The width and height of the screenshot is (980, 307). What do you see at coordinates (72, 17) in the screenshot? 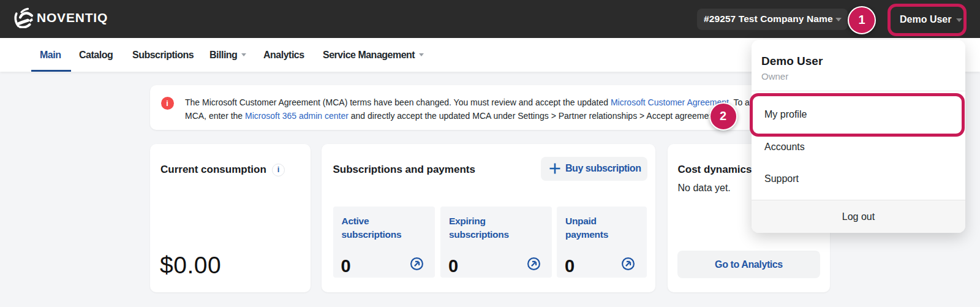
I see `svg-text: NOVENTIQ` at bounding box center [72, 17].